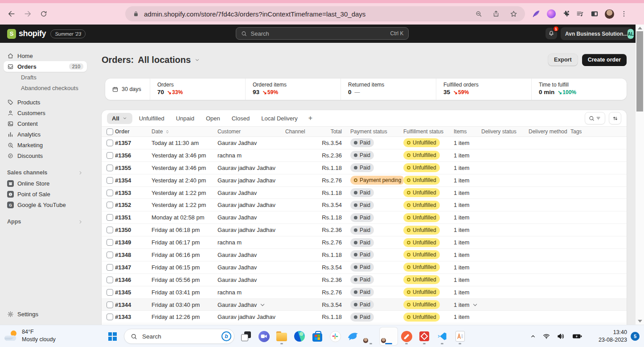 The image size is (644, 347). What do you see at coordinates (264, 336) in the screenshot?
I see `taskbar-app-teams-chat` at bounding box center [264, 336].